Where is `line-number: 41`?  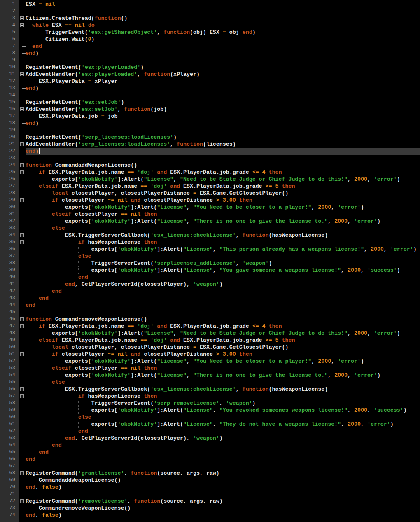 line-number: 41 is located at coordinates (9, 284).